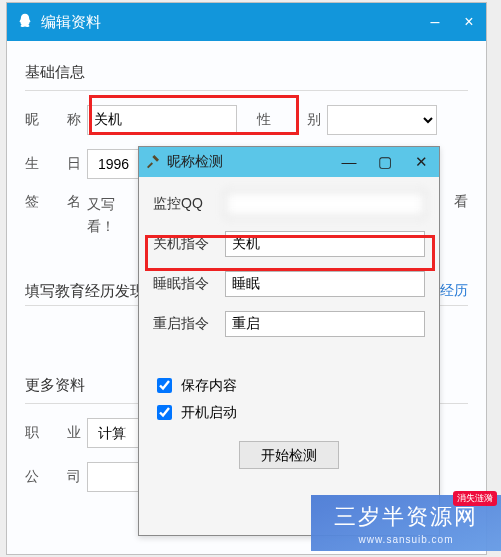 The height and width of the screenshot is (557, 501). Describe the element at coordinates (246, 90) in the screenshot. I see `divider` at that location.